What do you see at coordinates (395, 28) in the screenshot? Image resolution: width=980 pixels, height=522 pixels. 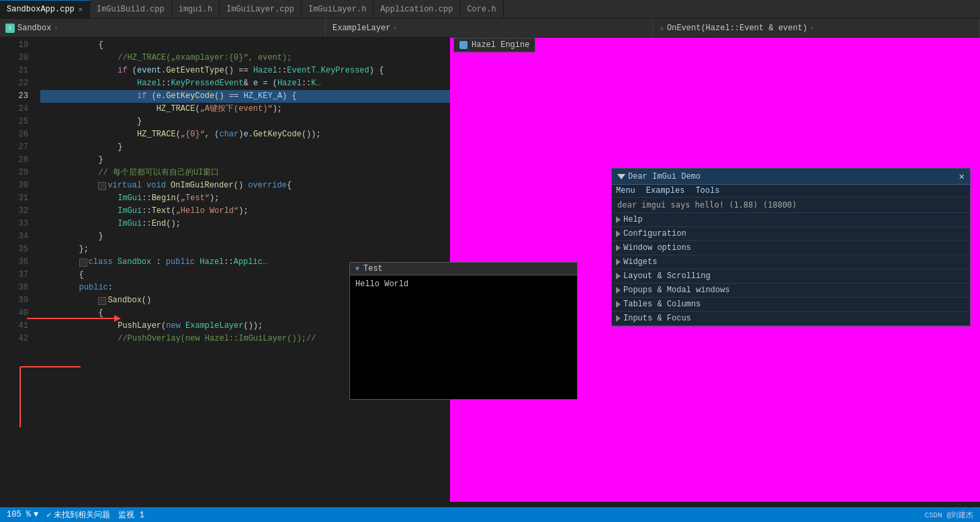 I see `breadcrumb-arrow2: ▾` at bounding box center [395, 28].